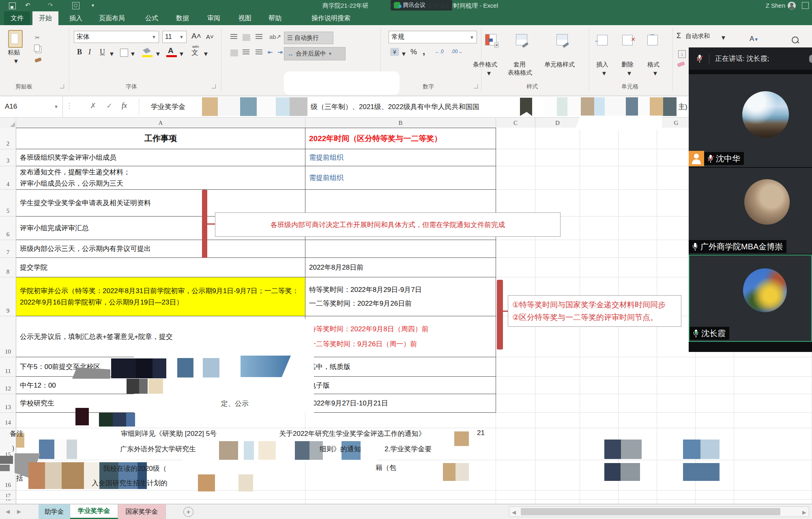  Describe the element at coordinates (8, 297) in the screenshot. I see `row-header-9: 9` at that location.